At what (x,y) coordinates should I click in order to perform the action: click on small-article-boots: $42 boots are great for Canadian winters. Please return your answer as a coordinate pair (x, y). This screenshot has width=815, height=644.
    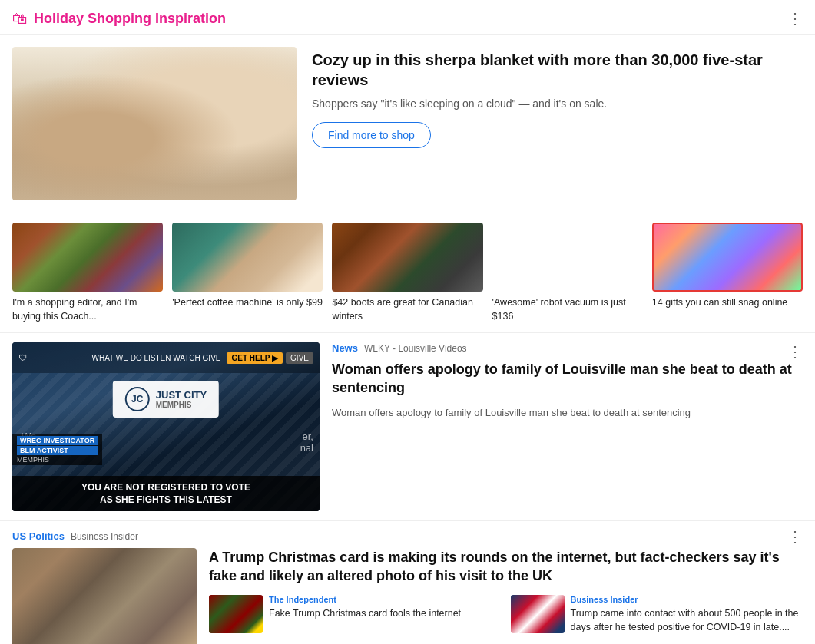
    Looking at the image, I should click on (407, 273).